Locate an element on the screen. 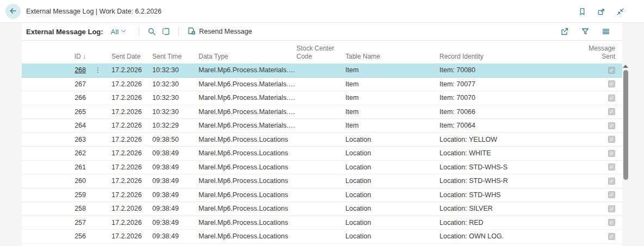  id-link: 268 is located at coordinates (81, 70).